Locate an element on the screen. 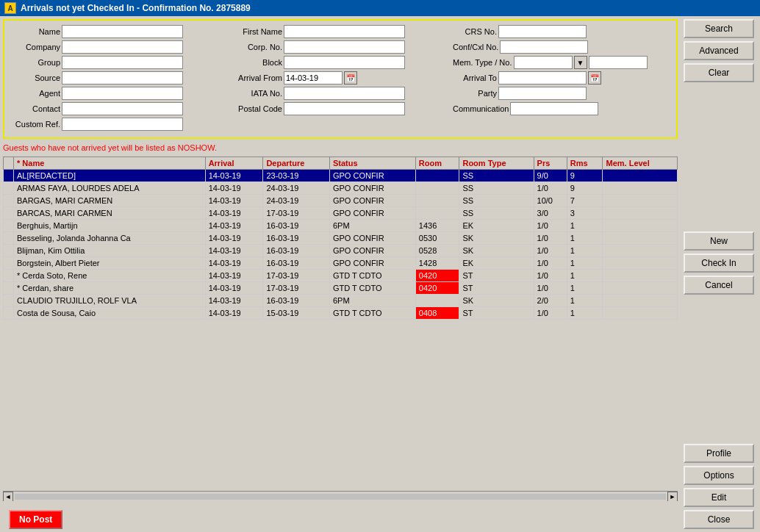 Image resolution: width=760 pixels, height=532 pixels. no-post-button: No Post is located at coordinates (35, 520).